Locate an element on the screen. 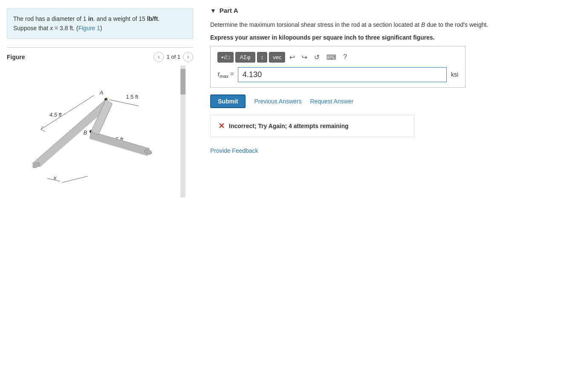  figure-section: Figure ‹ 1 of 1 › 4.5 ft is located at coordinates (100, 123).